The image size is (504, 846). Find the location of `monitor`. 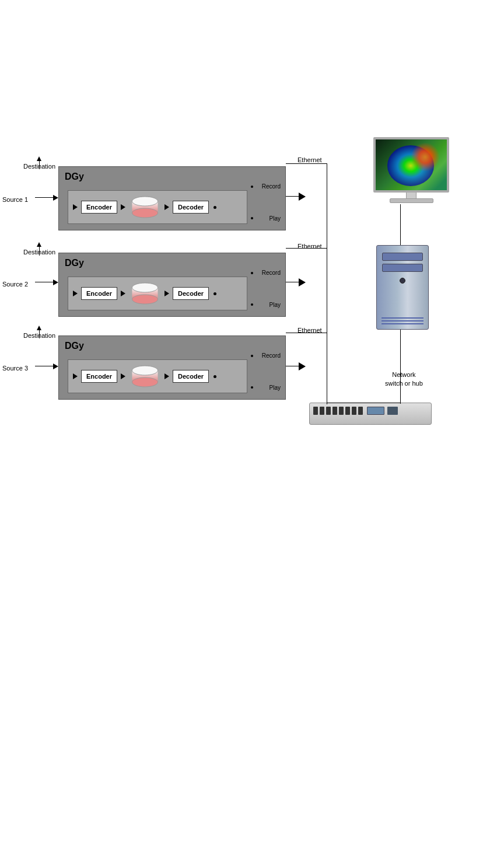

monitor is located at coordinates (411, 170).